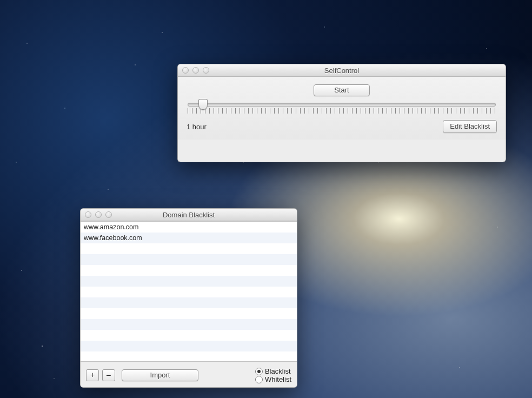 The width and height of the screenshot is (532, 398). Describe the element at coordinates (274, 380) in the screenshot. I see `mode-whitelist-option: Whitelist` at that location.